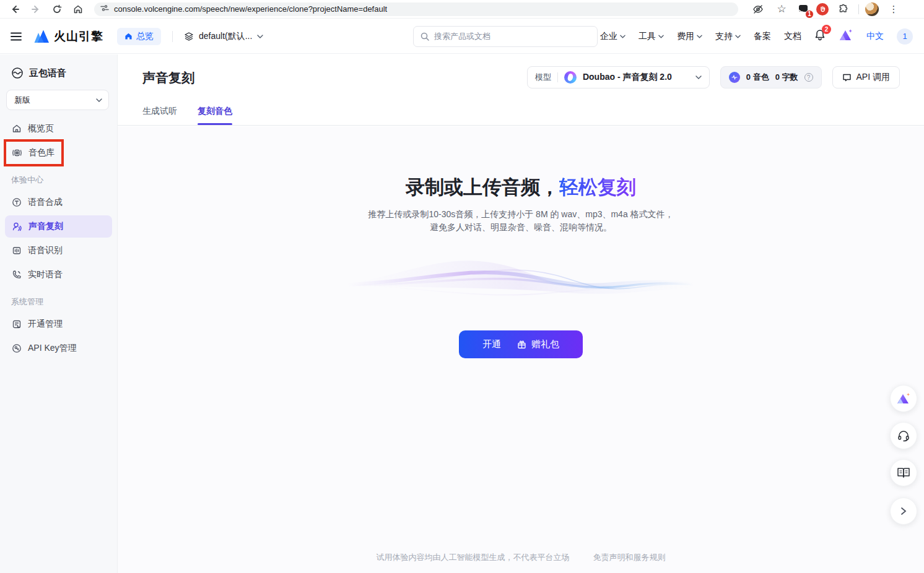 This screenshot has height=573, width=924. What do you see at coordinates (846, 37) in the screenshot?
I see `ai-assistant-icon` at bounding box center [846, 37].